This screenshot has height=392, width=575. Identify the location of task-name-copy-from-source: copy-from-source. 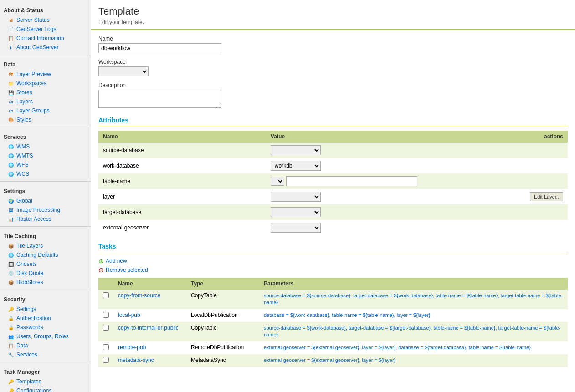
(150, 300).